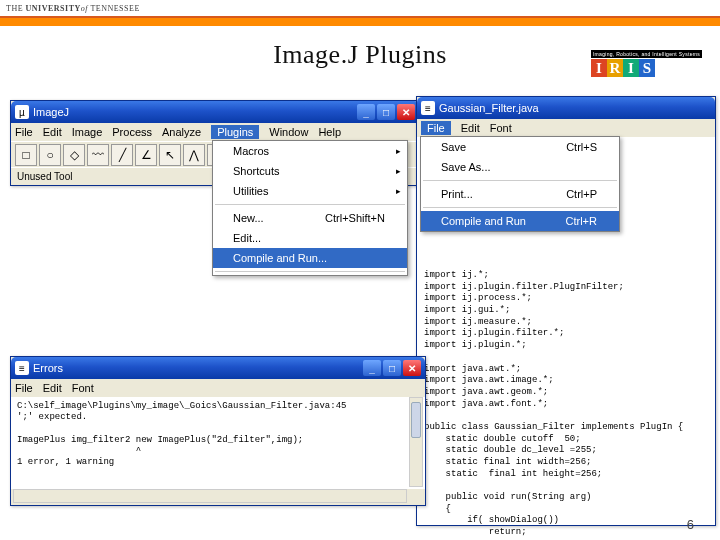 This screenshot has width=720, height=540. Describe the element at coordinates (98, 155) in the screenshot. I see `tool-freehand: 〰` at that location.